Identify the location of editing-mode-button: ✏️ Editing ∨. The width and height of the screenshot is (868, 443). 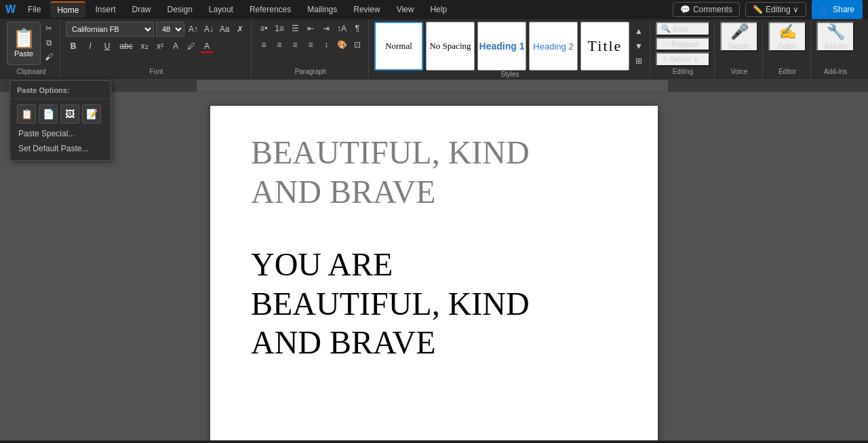
(776, 9).